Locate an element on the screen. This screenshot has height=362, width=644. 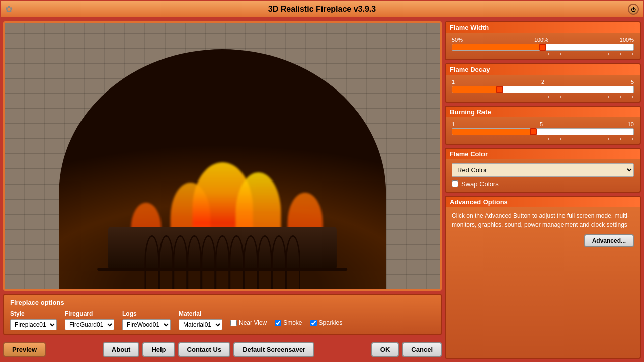
cancel-button: Cancel is located at coordinates (422, 350).